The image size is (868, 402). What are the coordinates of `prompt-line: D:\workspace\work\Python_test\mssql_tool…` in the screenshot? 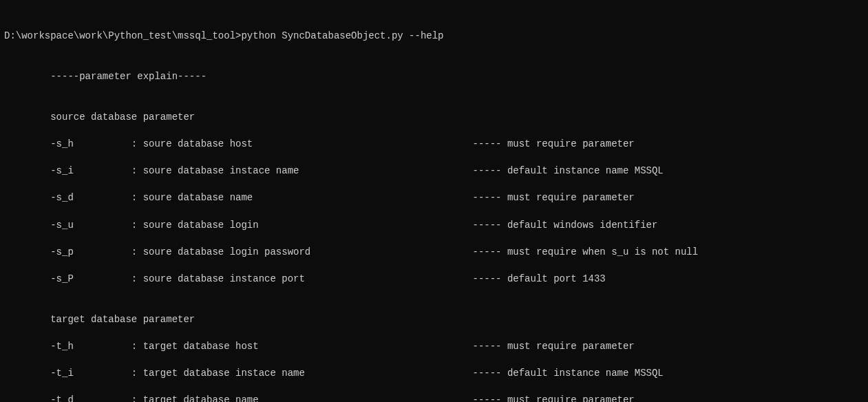 It's located at (434, 36).